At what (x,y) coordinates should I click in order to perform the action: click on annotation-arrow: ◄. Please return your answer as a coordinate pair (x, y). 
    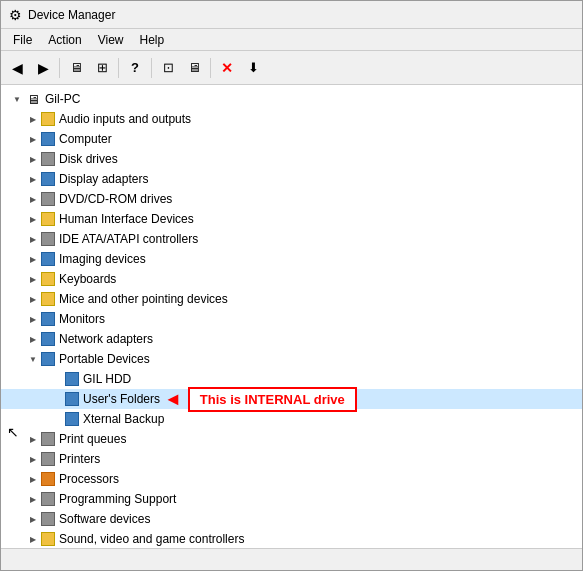
    Looking at the image, I should click on (173, 400).